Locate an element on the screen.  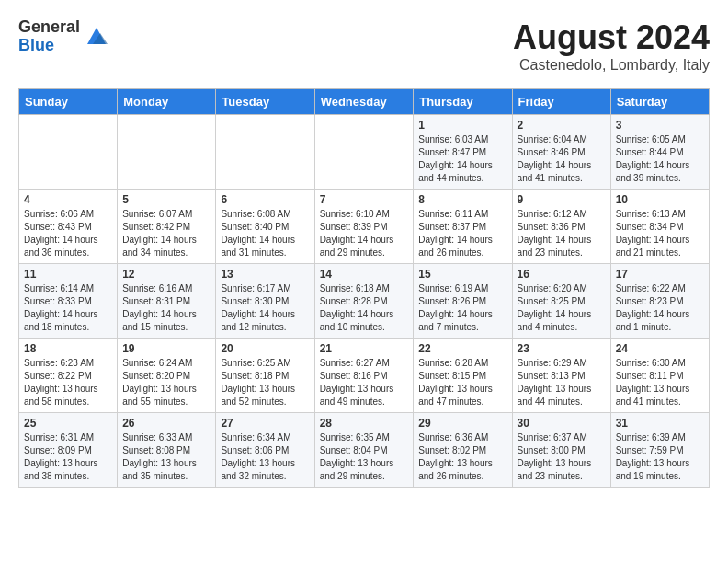
day-number: 14 is located at coordinates (364, 274).